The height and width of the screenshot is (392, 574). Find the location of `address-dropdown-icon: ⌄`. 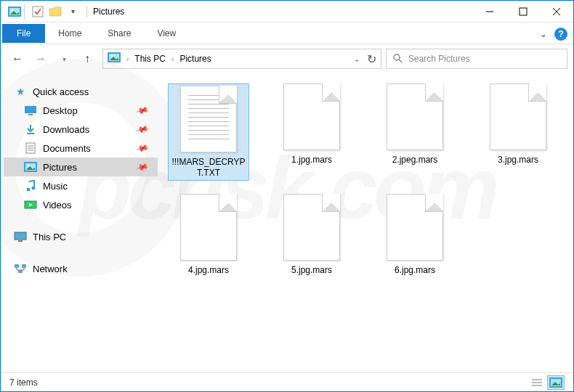

address-dropdown-icon: ⌄ is located at coordinates (357, 60).